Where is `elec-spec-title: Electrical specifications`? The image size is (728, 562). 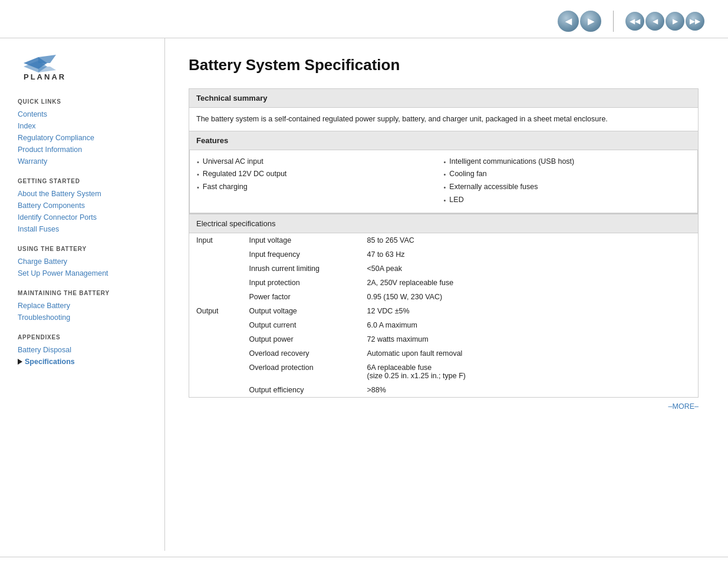 elec-spec-title: Electrical specifications is located at coordinates (444, 224).